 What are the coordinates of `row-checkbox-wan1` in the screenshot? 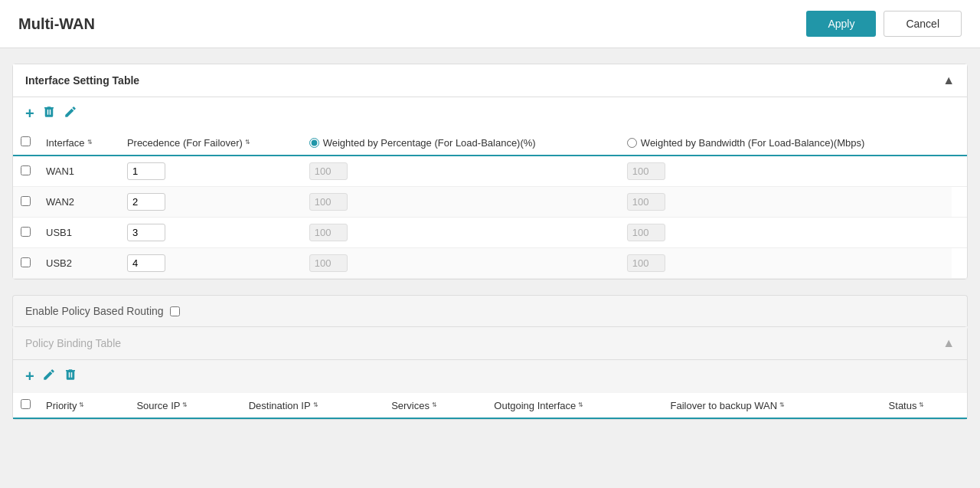 It's located at (26, 170).